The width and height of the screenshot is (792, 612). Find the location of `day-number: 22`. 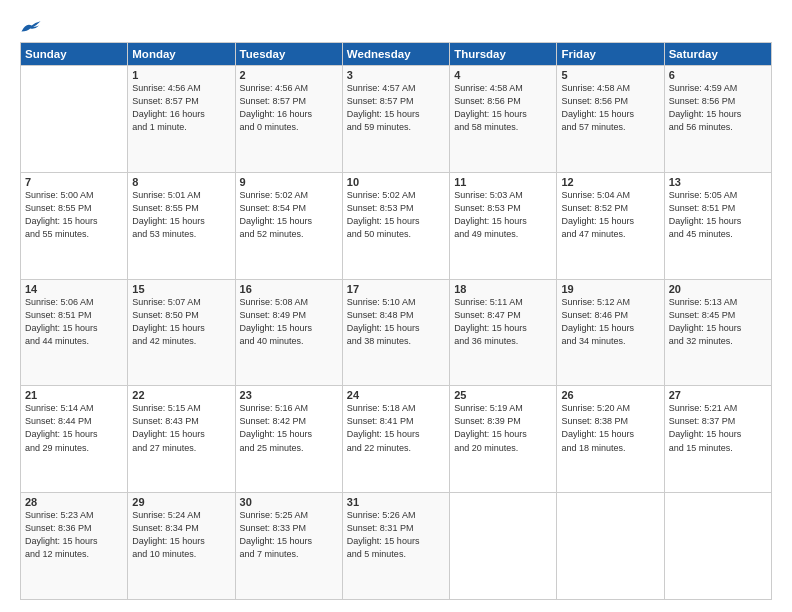

day-number: 22 is located at coordinates (181, 395).